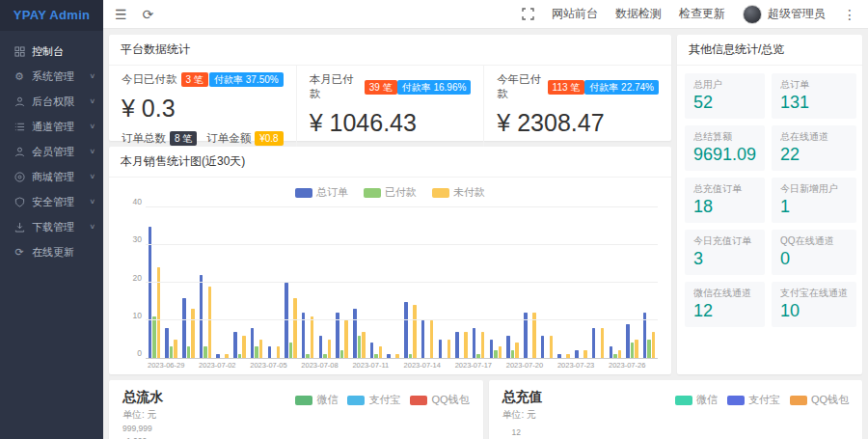 The height and width of the screenshot is (439, 868). I want to click on info-stat-box-2: 总结算额9691.09, so click(725, 149).